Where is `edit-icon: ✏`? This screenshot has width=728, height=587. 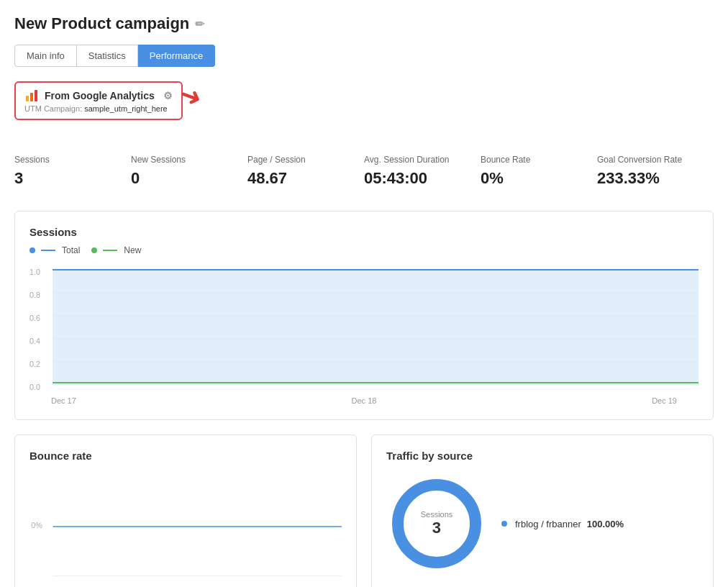 edit-icon: ✏ is located at coordinates (200, 24).